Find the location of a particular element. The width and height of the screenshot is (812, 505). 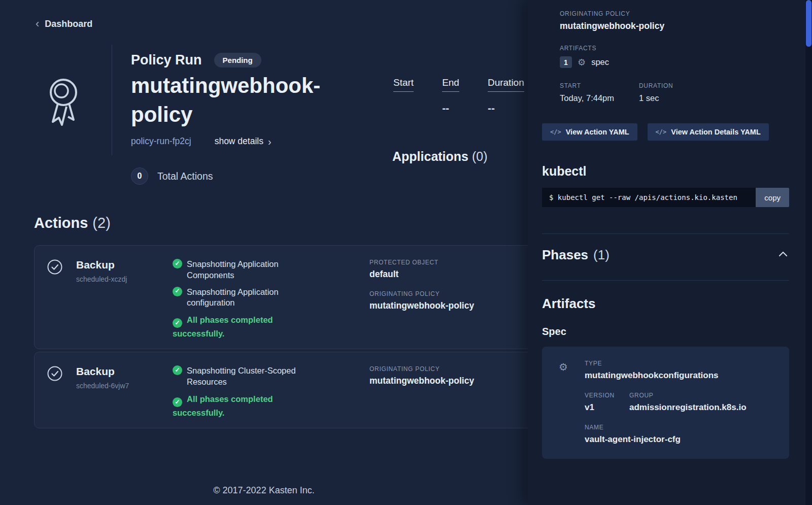

panel-originating-policy-label: ORIGINATING POLICY is located at coordinates (683, 14).